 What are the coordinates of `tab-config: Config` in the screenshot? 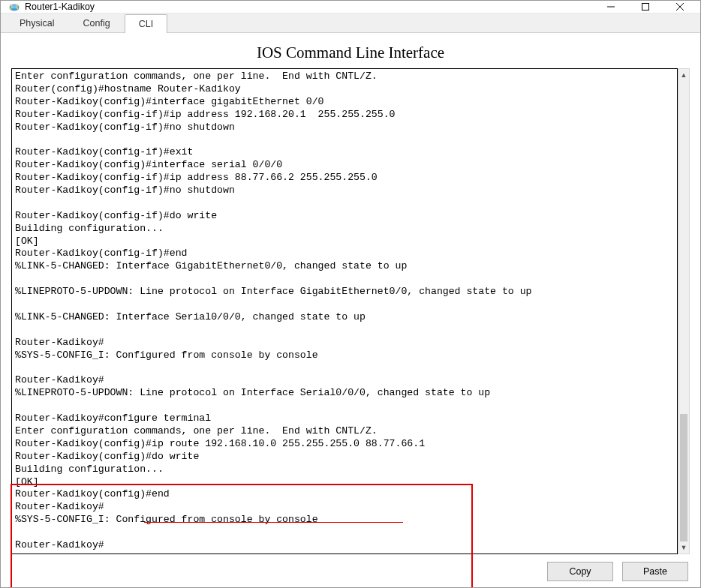 It's located at (97, 22).